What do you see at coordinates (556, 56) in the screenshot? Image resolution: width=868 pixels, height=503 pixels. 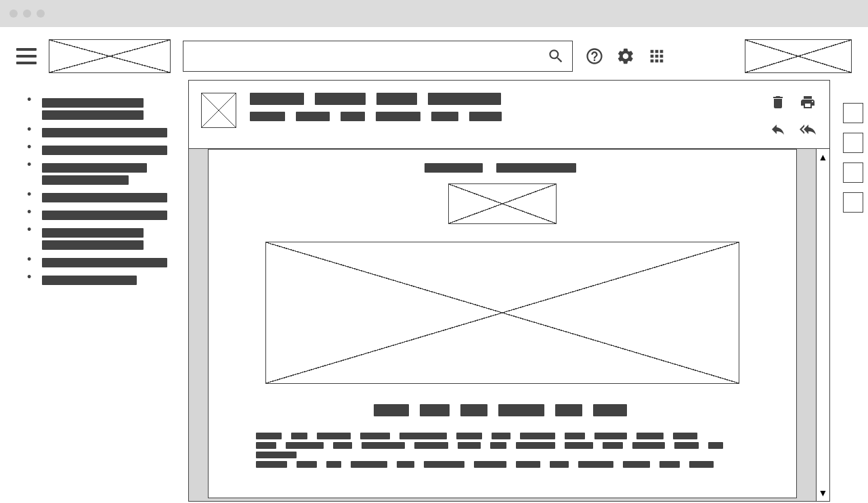 I see `search-icon` at bounding box center [556, 56].